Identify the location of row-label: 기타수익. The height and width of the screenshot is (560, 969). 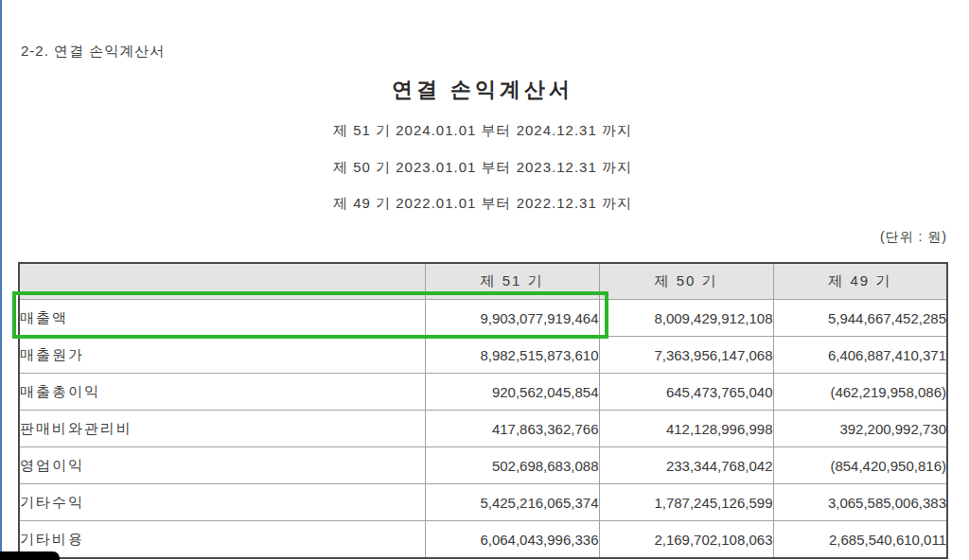
(221, 503).